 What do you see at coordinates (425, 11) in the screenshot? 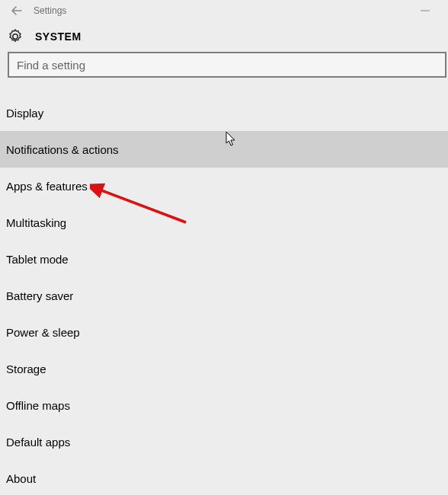
I see `minimize-icon` at bounding box center [425, 11].